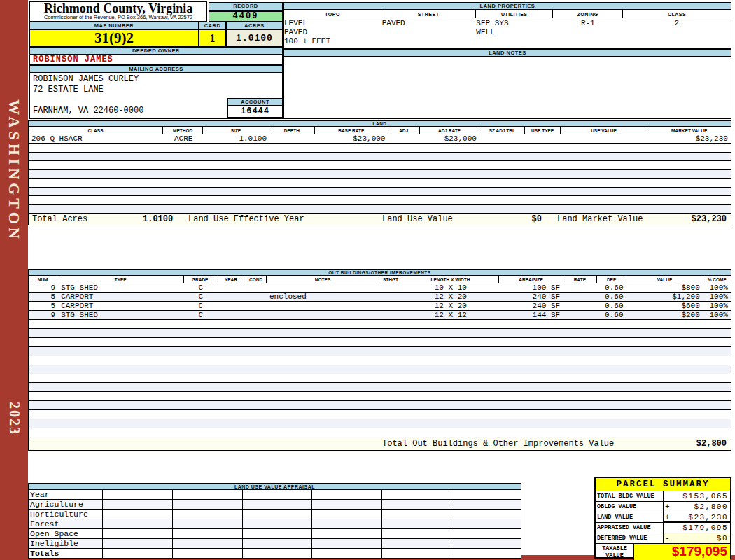 Image resolution: width=735 pixels, height=560 pixels. What do you see at coordinates (514, 34) in the screenshot?
I see `utilities-values: SEP SYS WELL` at bounding box center [514, 34].